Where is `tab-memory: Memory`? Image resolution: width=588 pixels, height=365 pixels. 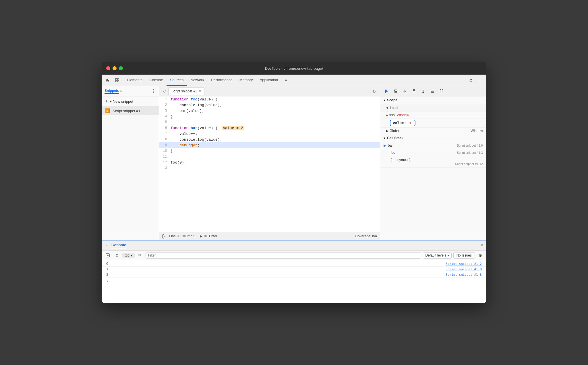
tab-memory: Memory is located at coordinates (246, 80).